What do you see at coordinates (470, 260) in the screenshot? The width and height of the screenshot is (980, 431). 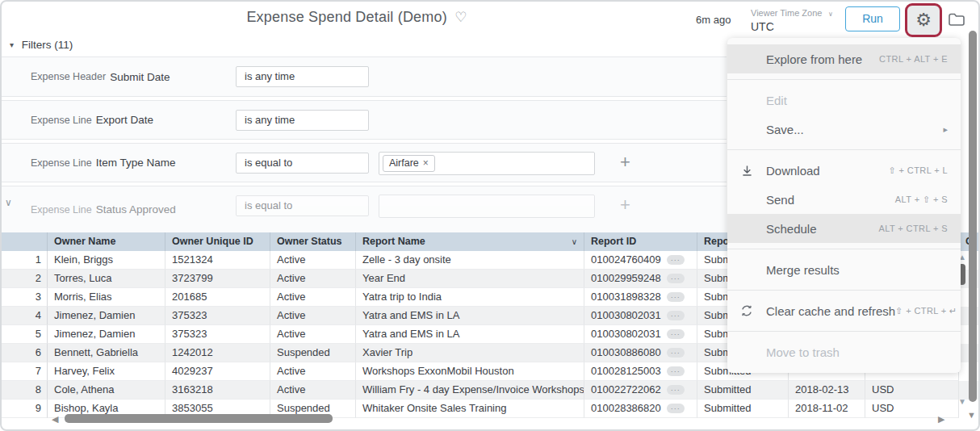 I see `table-cell: Zelle - 3 day onsite` at bounding box center [470, 260].